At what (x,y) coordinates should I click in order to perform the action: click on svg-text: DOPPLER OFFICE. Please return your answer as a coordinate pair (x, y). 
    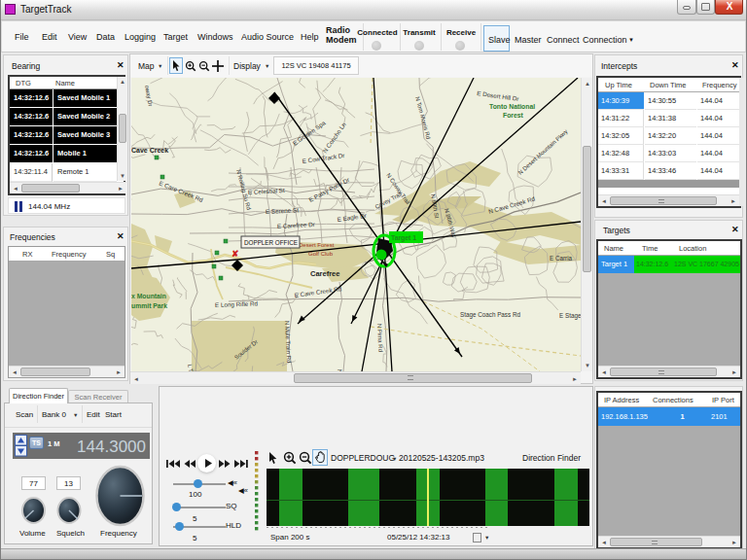
    Looking at the image, I should click on (270, 243).